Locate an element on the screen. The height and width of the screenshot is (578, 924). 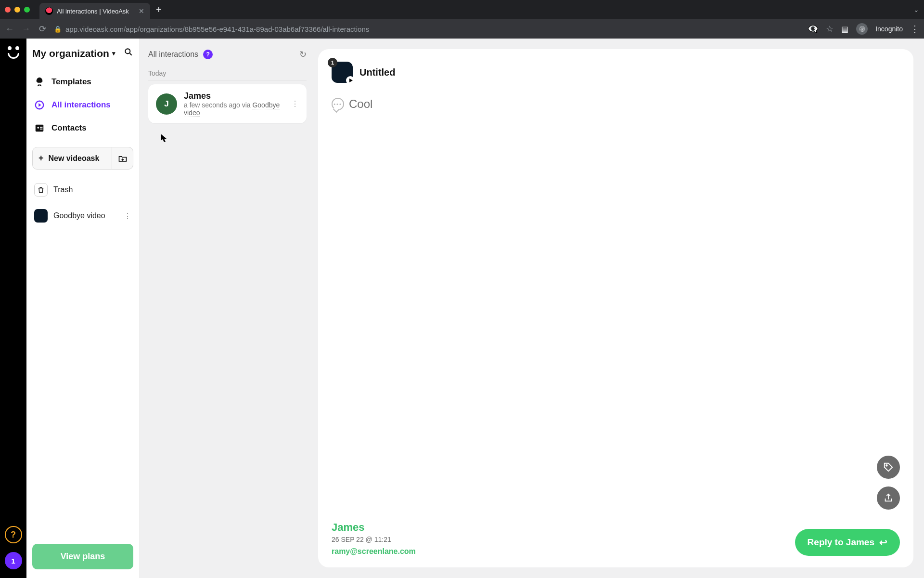
interaction-via: via is located at coordinates (246, 105).